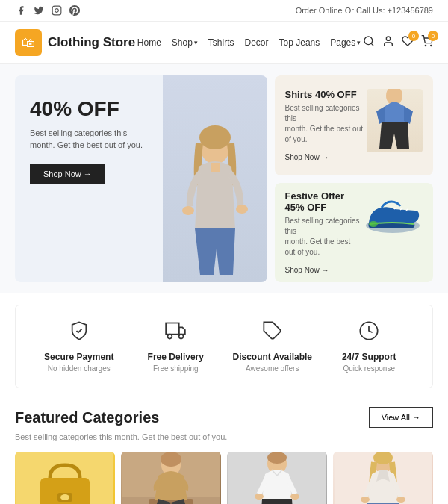 This screenshot has height=504, width=448. Describe the element at coordinates (325, 124) in the screenshot. I see `card1-subtitle: Best selling categories thismonth. Get t…` at that location.